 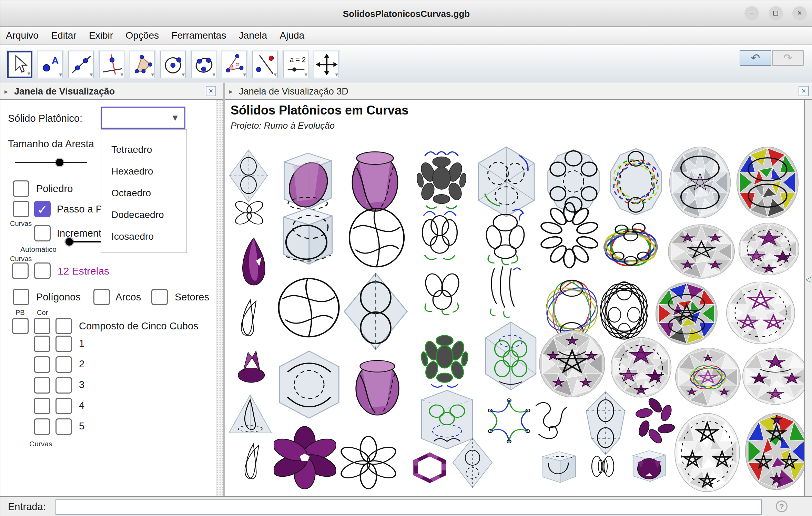 I want to click on thumb-purpleTetra, so click(x=251, y=367).